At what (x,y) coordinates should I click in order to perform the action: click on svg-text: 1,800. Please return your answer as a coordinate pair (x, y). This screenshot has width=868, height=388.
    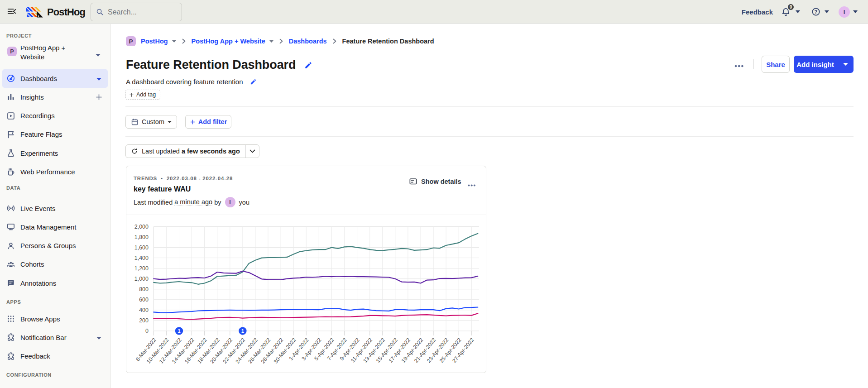
    Looking at the image, I should click on (141, 237).